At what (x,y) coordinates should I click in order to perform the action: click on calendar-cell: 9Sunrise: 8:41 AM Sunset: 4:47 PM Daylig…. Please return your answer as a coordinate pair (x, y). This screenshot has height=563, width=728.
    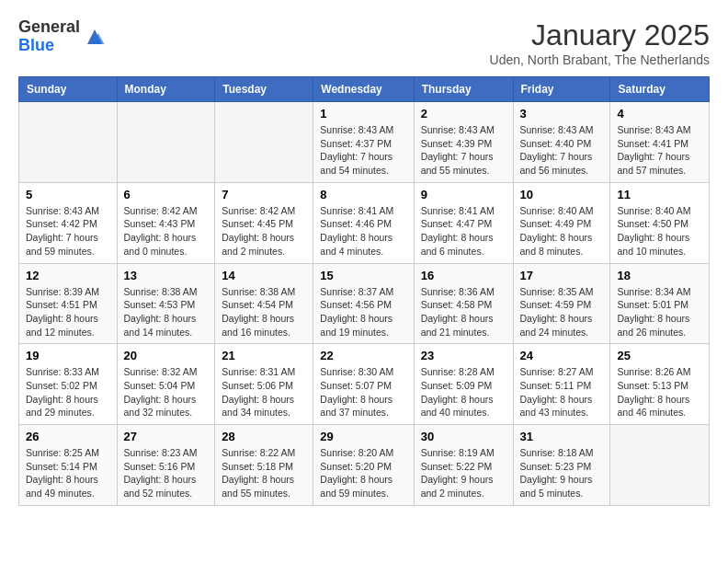
    Looking at the image, I should click on (463, 223).